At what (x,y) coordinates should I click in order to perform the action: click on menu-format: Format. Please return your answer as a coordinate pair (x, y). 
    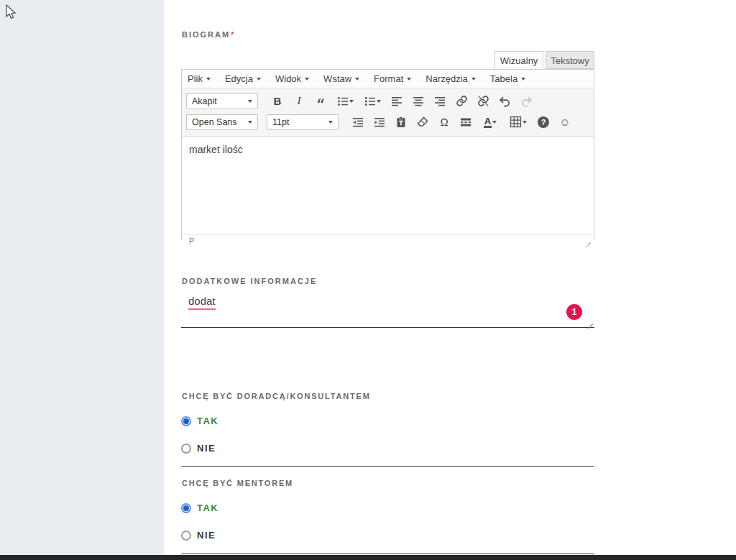
    Looking at the image, I should click on (392, 79).